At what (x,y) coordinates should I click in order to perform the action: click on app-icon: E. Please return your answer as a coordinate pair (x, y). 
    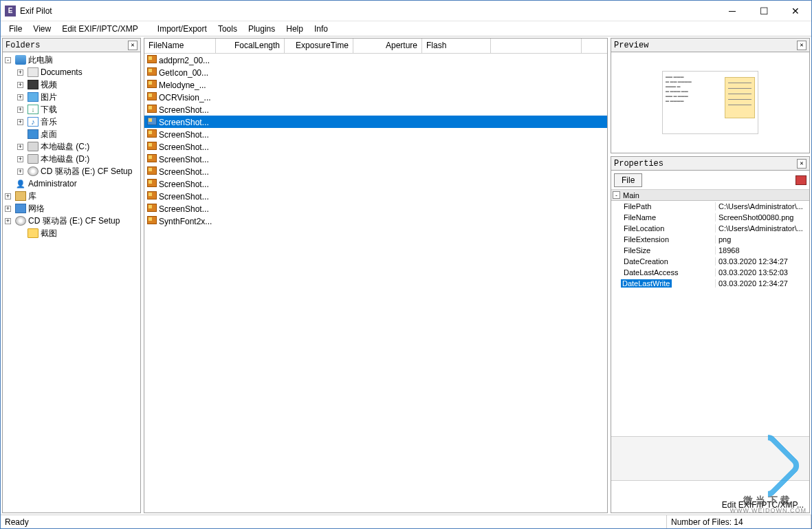
    Looking at the image, I should click on (10, 11).